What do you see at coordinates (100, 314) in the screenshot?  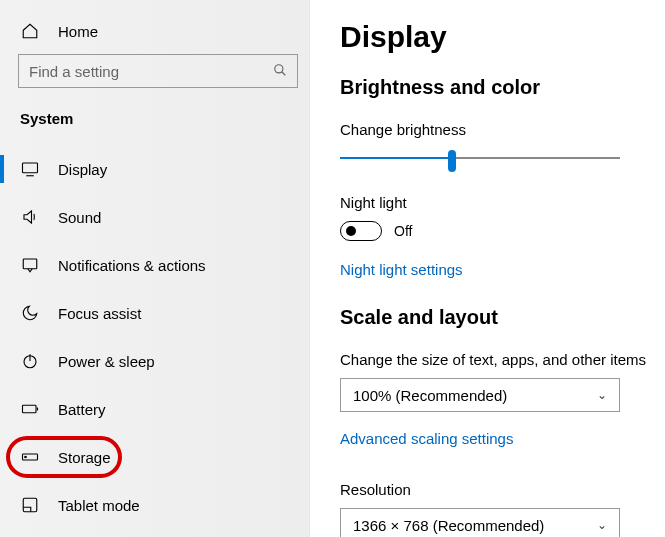 I see `sidebar-item-label: Focus assist` at bounding box center [100, 314].